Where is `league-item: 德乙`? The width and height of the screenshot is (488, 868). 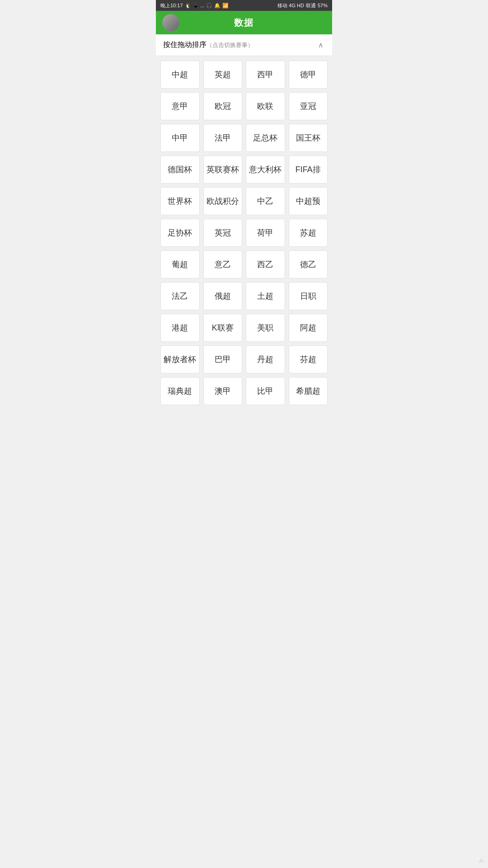 league-item: 德乙 is located at coordinates (308, 264).